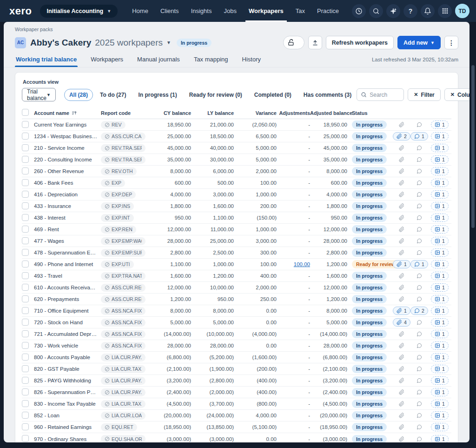 The width and height of the screenshot is (476, 448). What do you see at coordinates (67, 194) in the screenshot?
I see `account-name: 416 - Depreciation` at bounding box center [67, 194].